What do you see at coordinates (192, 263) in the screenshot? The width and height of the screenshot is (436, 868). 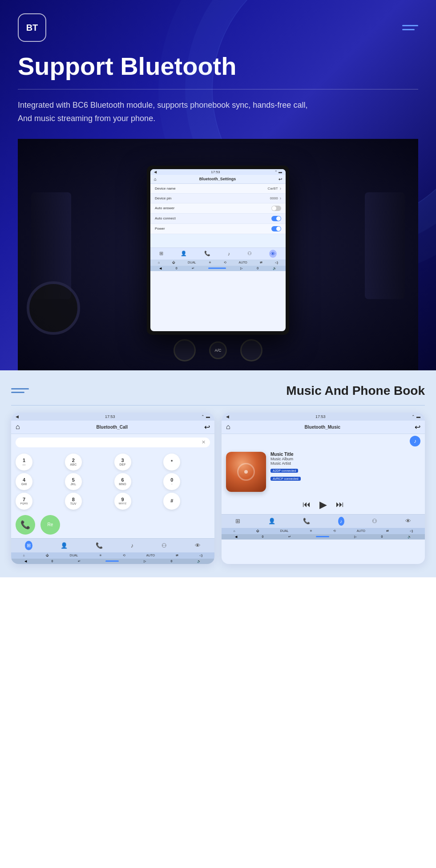 I see `ac-dual: DUAL` at bounding box center [192, 263].